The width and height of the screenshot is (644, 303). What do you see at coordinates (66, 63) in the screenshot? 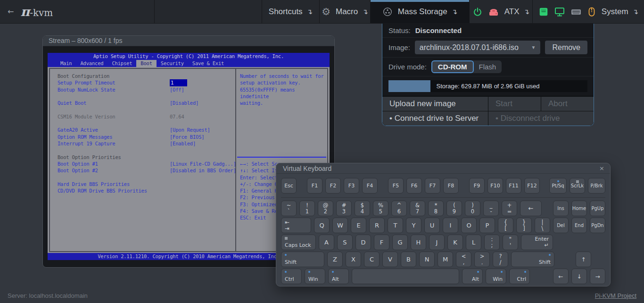
I see `bios-tab-main: Main` at bounding box center [66, 63].